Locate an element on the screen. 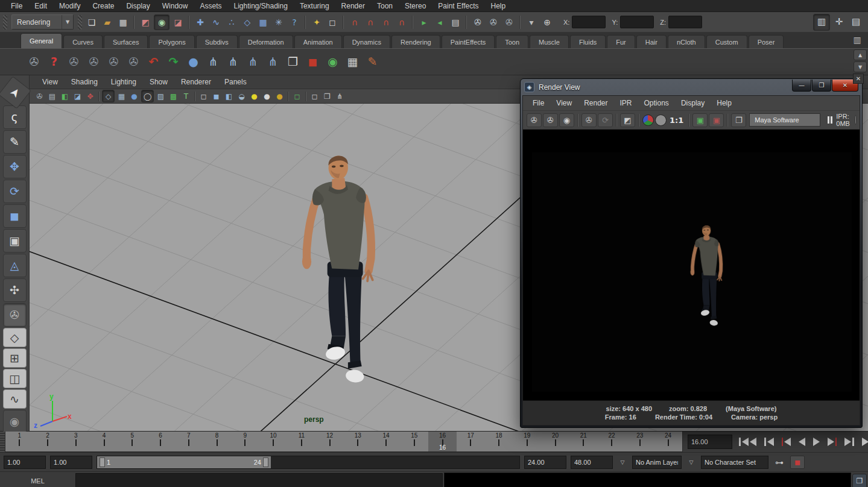 This screenshot has width=868, height=487. shelf-tab: PaintEffects is located at coordinates (468, 42).